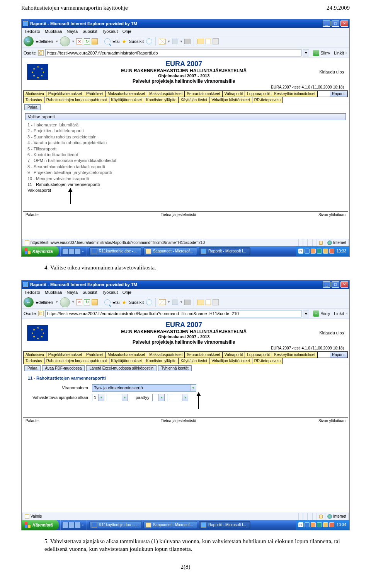 This screenshot has width=371, height=588. I want to click on list-item-current: 11 - Rahoitustietojen varmenneraportti, so click(187, 185).